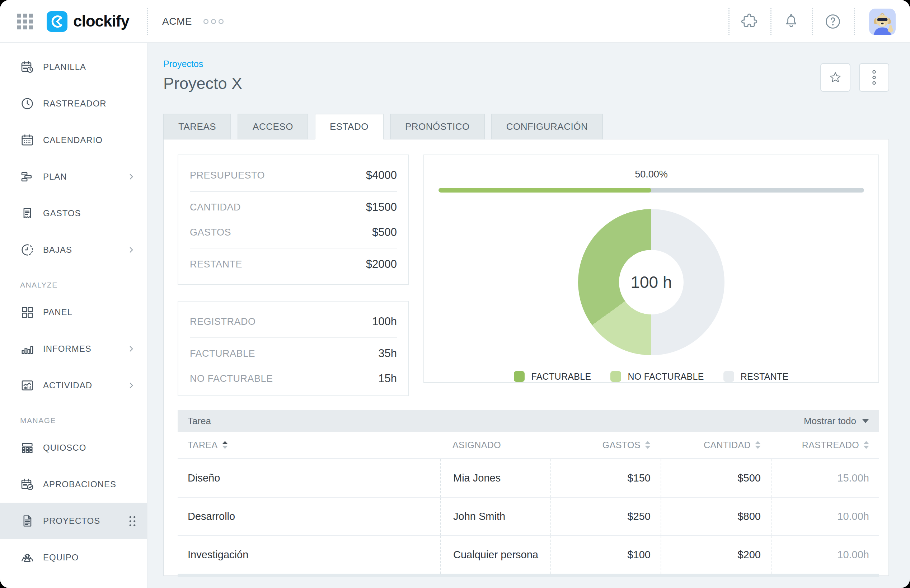 The image size is (910, 588). I want to click on sidebar-item-actividad: ACTIVIDAD, so click(73, 386).